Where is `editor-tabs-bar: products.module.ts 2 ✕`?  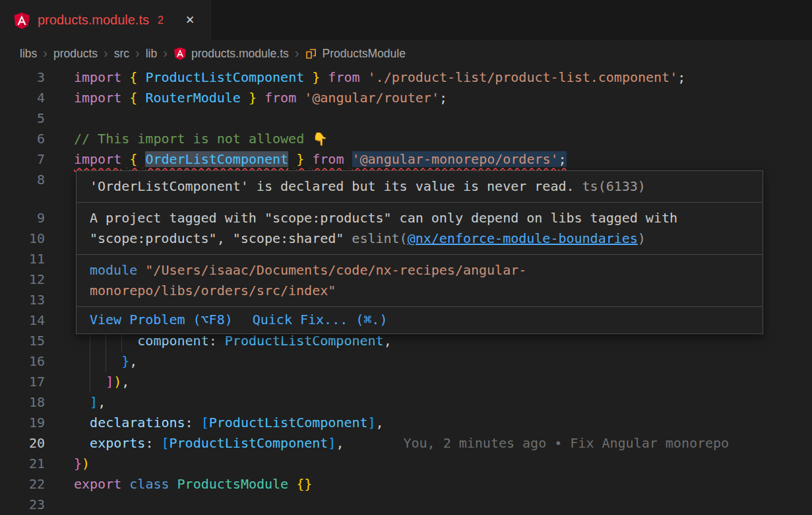
editor-tabs-bar: products.module.ts 2 ✕ is located at coordinates (406, 20).